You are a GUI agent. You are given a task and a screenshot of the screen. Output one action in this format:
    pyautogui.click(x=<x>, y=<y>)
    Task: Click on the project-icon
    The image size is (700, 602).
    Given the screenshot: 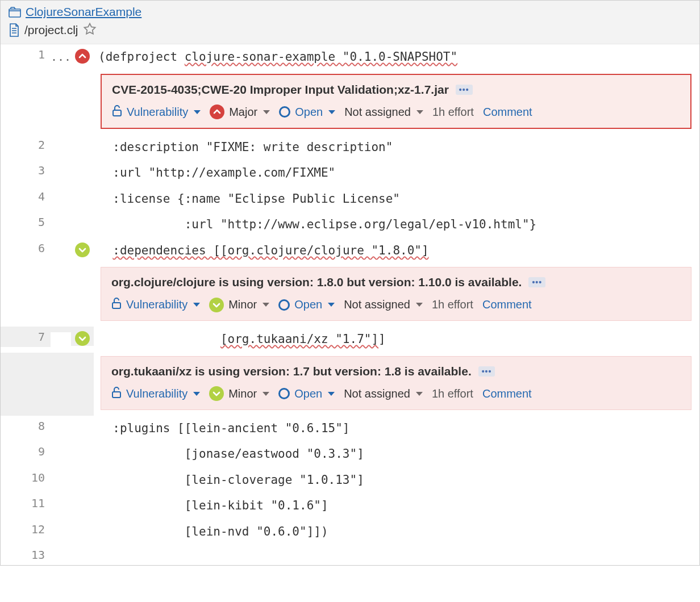 What is the action you would take?
    pyautogui.click(x=15, y=12)
    